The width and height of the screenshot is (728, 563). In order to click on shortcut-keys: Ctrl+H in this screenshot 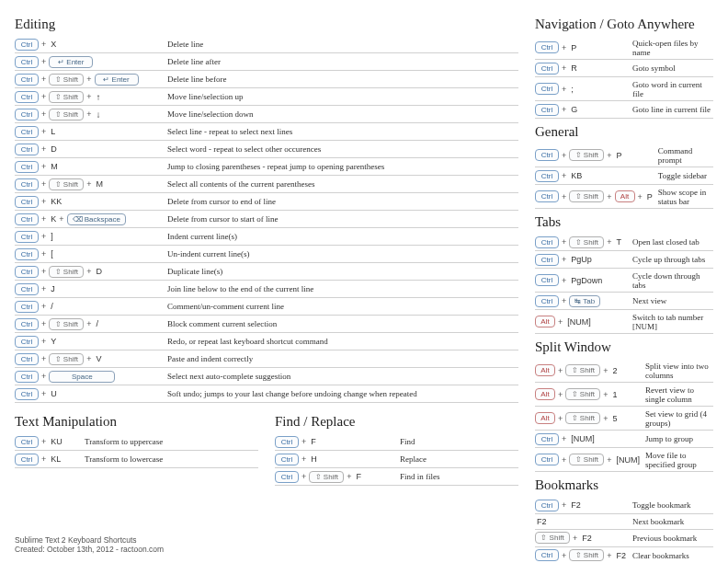, I will do `click(335, 460)`.